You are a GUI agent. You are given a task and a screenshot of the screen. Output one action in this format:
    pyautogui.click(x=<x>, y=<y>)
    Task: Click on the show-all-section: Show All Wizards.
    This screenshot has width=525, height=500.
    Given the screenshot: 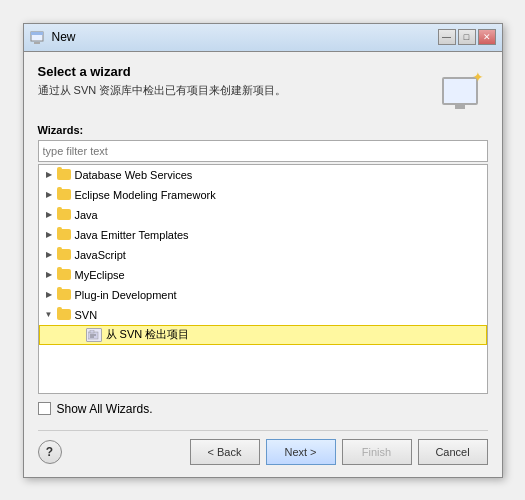 What is the action you would take?
    pyautogui.click(x=263, y=409)
    